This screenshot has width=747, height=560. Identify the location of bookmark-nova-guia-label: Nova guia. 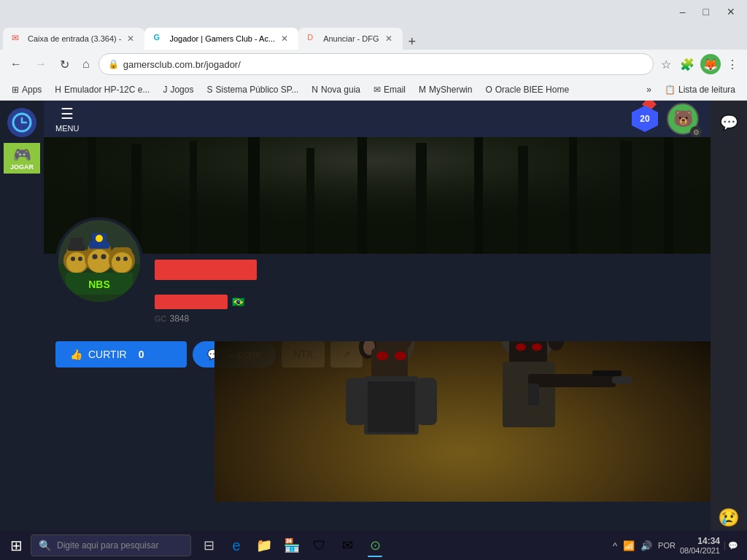
(341, 90).